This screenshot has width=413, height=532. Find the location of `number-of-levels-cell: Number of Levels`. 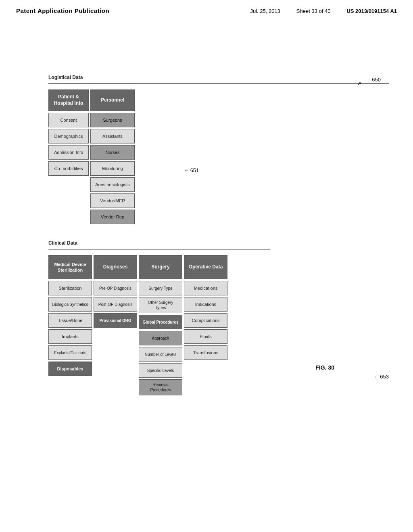

number-of-levels-cell: Number of Levels is located at coordinates (161, 354).